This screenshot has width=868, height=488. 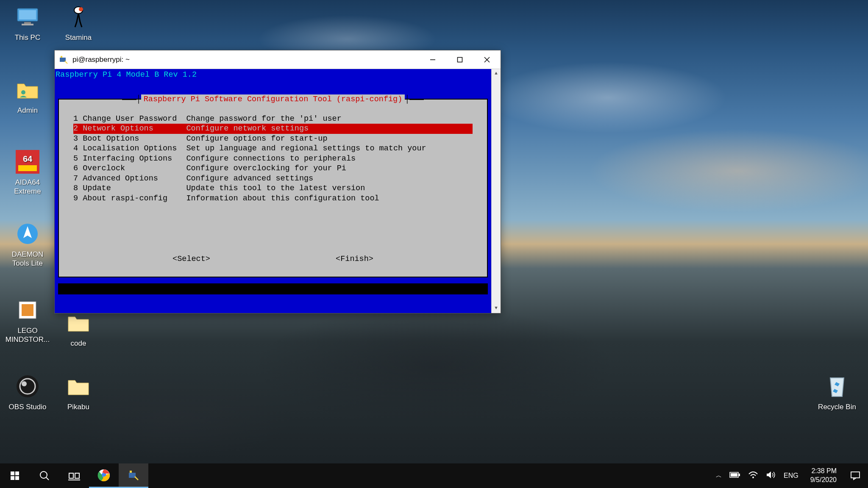 What do you see at coordinates (28, 336) in the screenshot?
I see `desktop-icon-label: LEGO MINDSTOR...` at bounding box center [28, 336].